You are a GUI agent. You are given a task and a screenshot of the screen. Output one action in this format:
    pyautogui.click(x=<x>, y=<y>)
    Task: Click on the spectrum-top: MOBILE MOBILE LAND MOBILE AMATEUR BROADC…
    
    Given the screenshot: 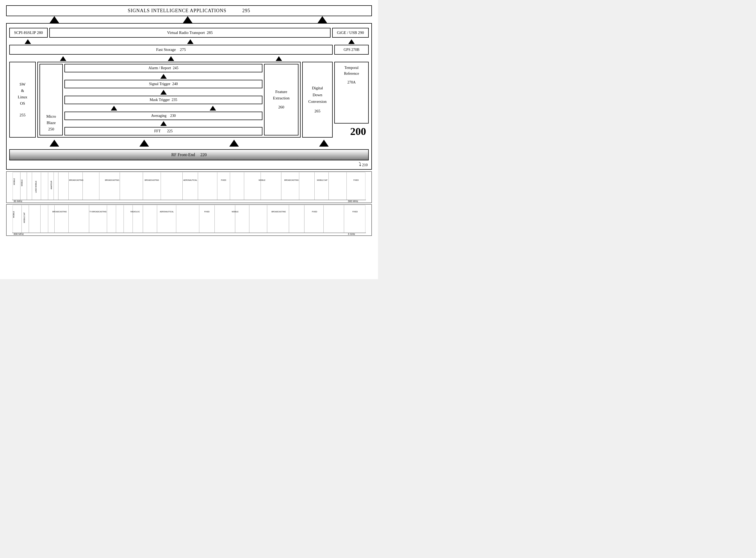 What is the action you would take?
    pyautogui.click(x=189, y=187)
    